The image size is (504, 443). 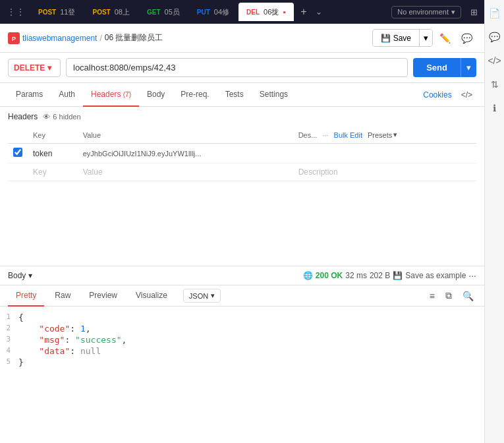 I want to click on swap-icon: ⇅, so click(x=495, y=84).